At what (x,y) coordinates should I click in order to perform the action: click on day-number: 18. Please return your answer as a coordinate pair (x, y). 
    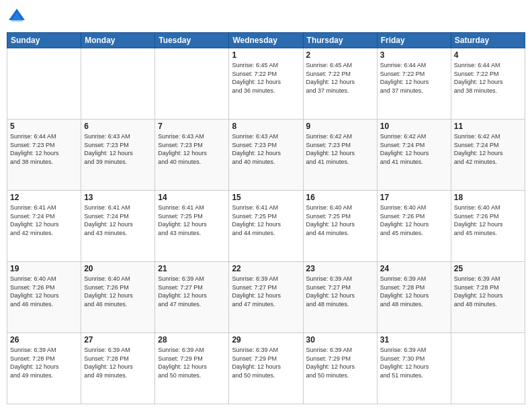
    Looking at the image, I should click on (488, 197).